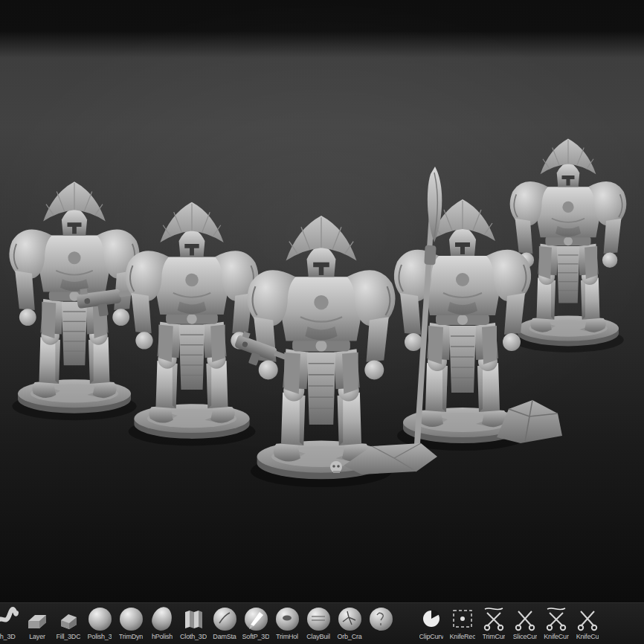  Describe the element at coordinates (318, 637) in the screenshot. I see `brush-label: ClayBuil` at that location.